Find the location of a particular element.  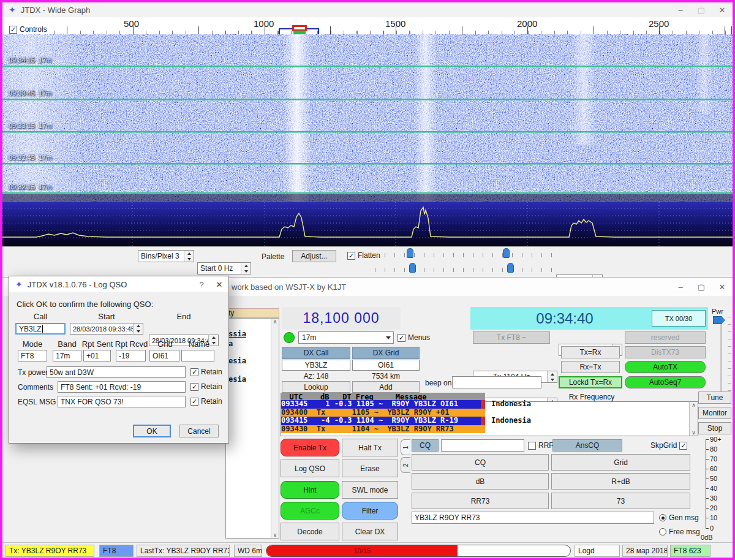

log-qso-titlebar: ✦ JTDX v18.1.0.76 - Log QSO ? ✕ is located at coordinates (119, 284).